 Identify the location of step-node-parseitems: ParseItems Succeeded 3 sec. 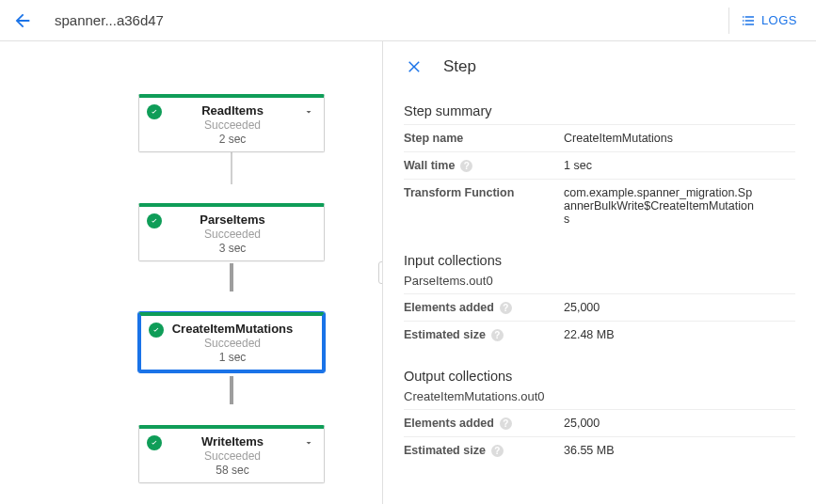
(232, 232).